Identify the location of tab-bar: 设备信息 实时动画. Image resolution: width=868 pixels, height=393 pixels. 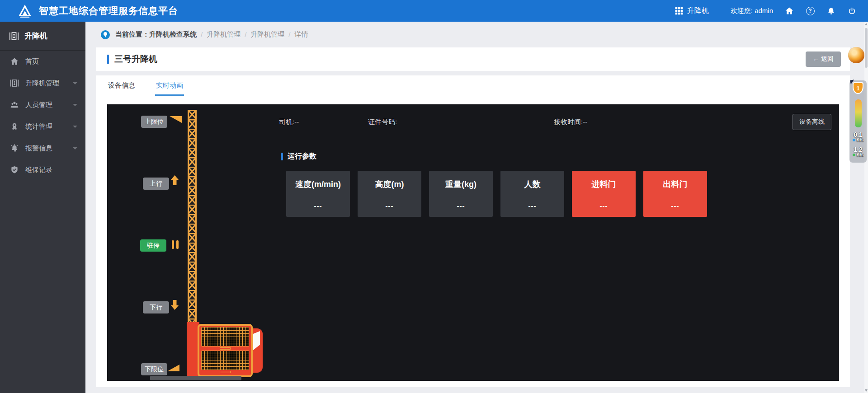
(473, 86).